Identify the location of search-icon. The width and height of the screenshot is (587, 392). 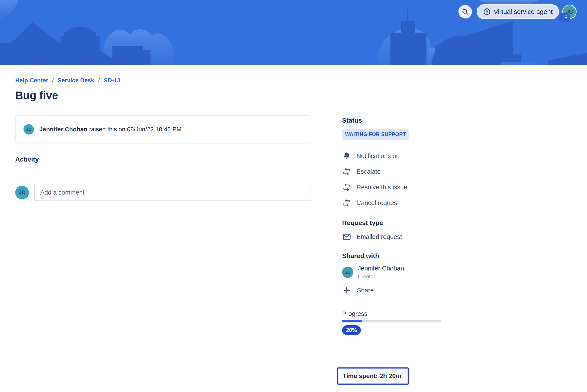
(465, 12).